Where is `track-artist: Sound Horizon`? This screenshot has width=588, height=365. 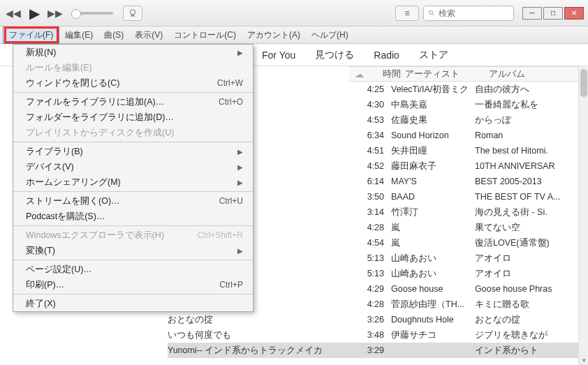 track-artist: Sound Horizon is located at coordinates (433, 135).